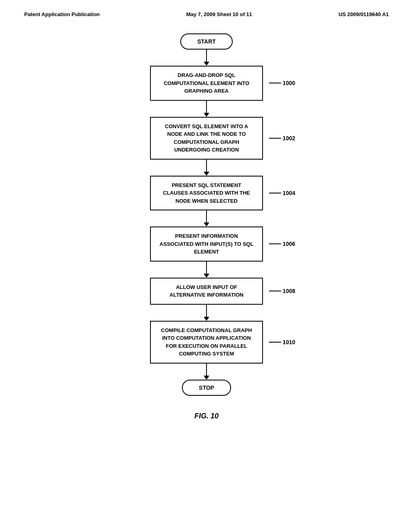 The width and height of the screenshot is (413, 532). Describe the element at coordinates (206, 42) in the screenshot. I see `start-pill: START` at that location.